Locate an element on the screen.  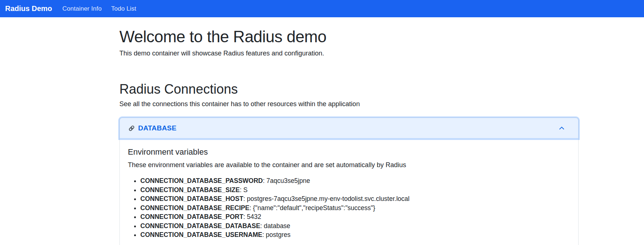
env-variable-item: CONNECTION_DATABASE_PASSWORD: 7aqcu3se5j… is located at coordinates (355, 181).